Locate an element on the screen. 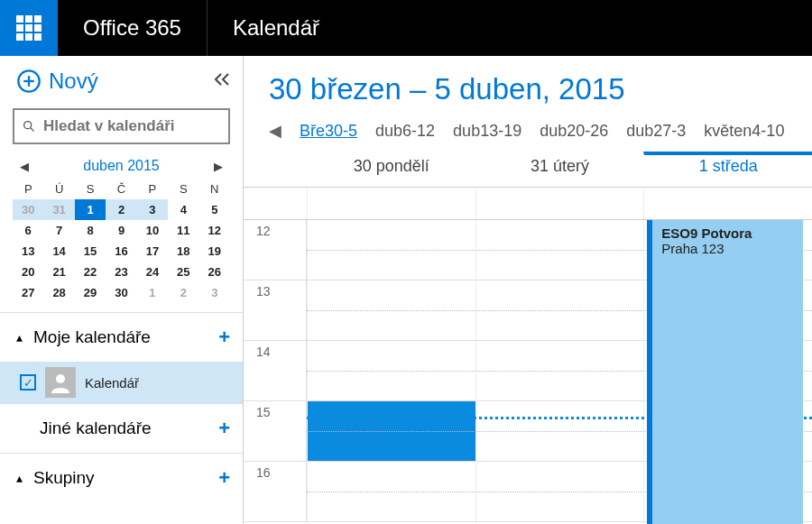 This screenshot has width=812, height=524. event-title: ESO9 Potvora is located at coordinates (727, 233).